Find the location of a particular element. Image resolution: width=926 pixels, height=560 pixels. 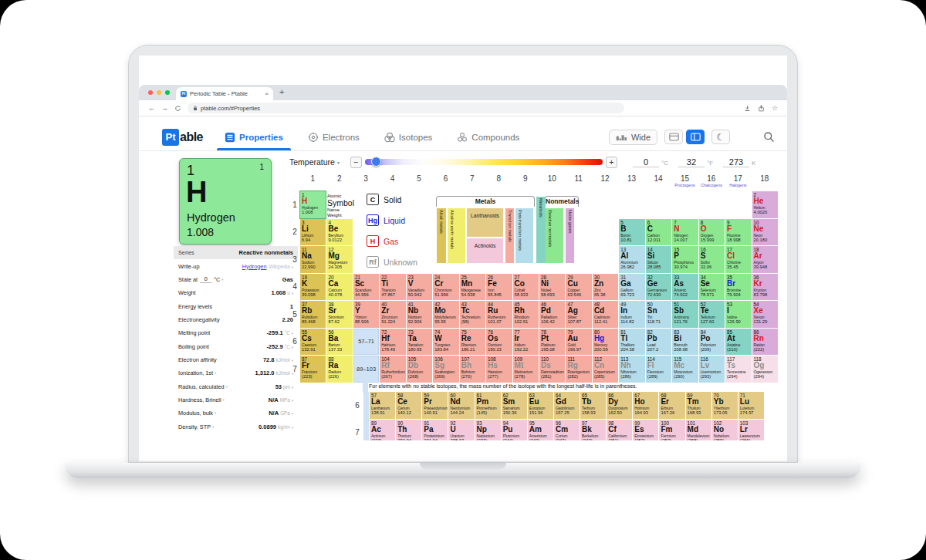

element-cell-Hf: 72HfHafnium178.49 is located at coordinates (392, 342).